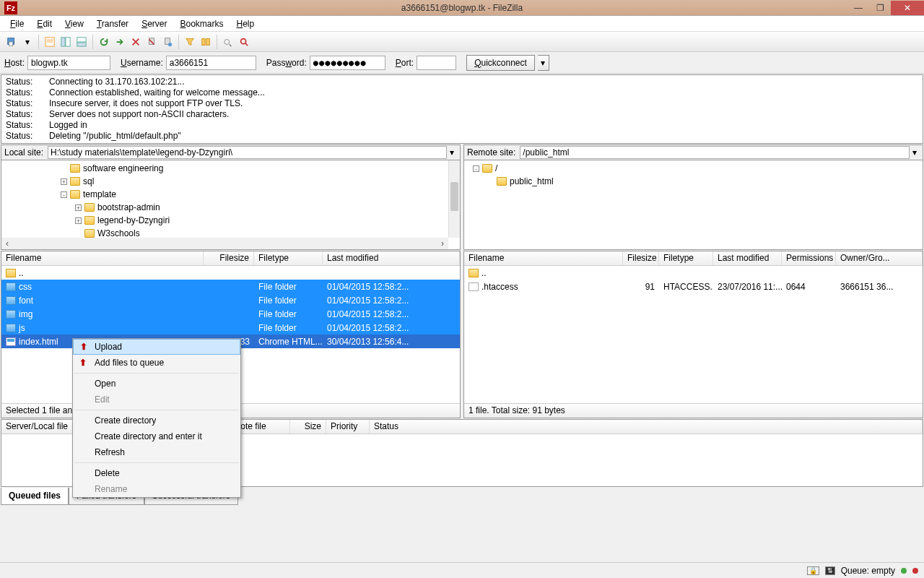  Describe the element at coordinates (11, 273) in the screenshot. I see `folder-y-icon` at that location.